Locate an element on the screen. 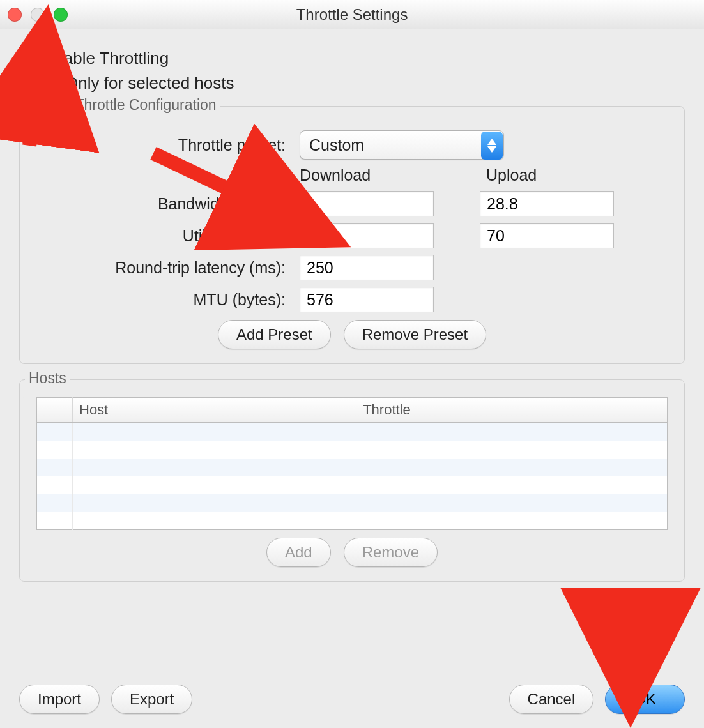 The width and height of the screenshot is (704, 728). hosts-group-title: Hosts is located at coordinates (47, 378).